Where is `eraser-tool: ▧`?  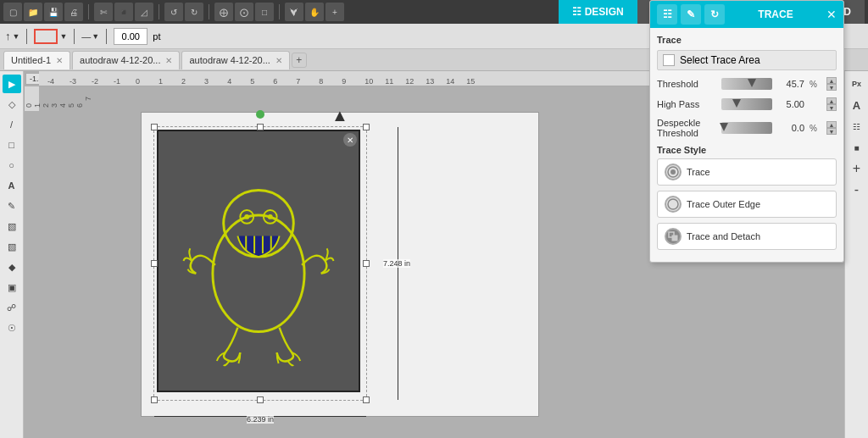
eraser-tool: ▧ is located at coordinates (12, 226).